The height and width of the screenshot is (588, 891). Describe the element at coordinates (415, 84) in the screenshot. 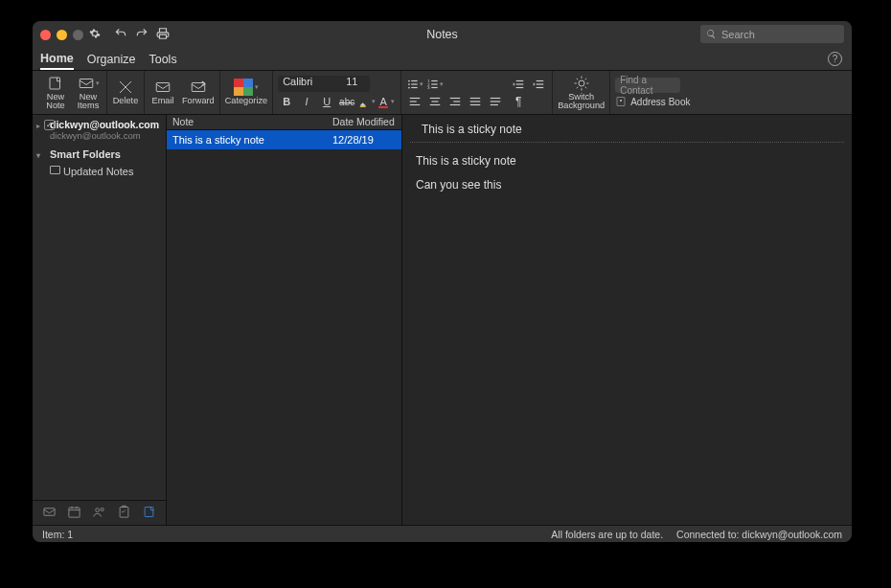

I see `bullets-button: ▾` at that location.